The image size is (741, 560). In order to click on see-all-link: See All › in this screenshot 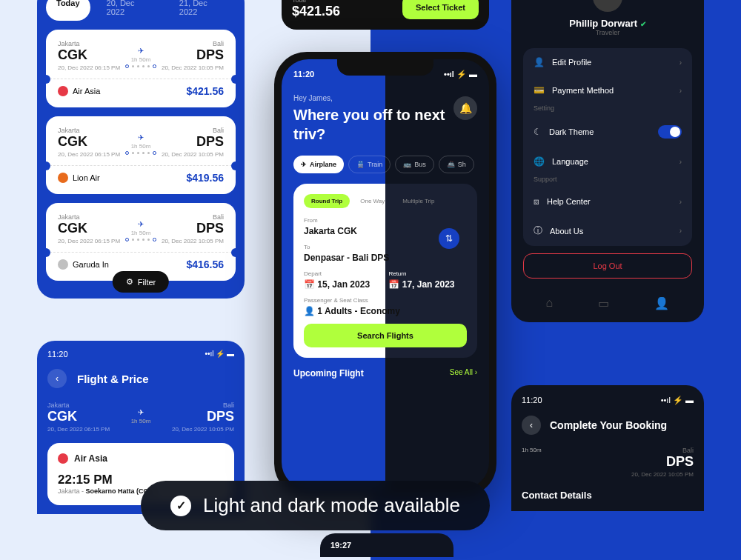, I will do `click(464, 373)`.